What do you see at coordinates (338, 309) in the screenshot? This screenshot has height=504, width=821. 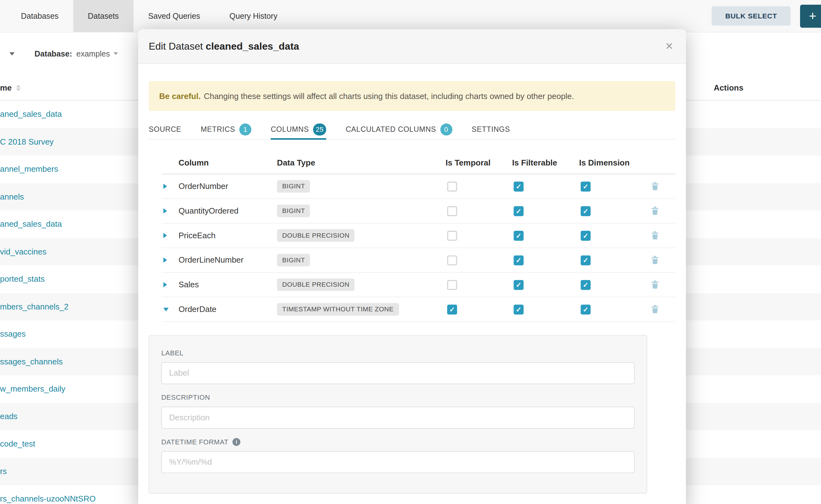 I see `data-type-pill: TIMESTAMP WITHOUT TIME ZONE` at bounding box center [338, 309].